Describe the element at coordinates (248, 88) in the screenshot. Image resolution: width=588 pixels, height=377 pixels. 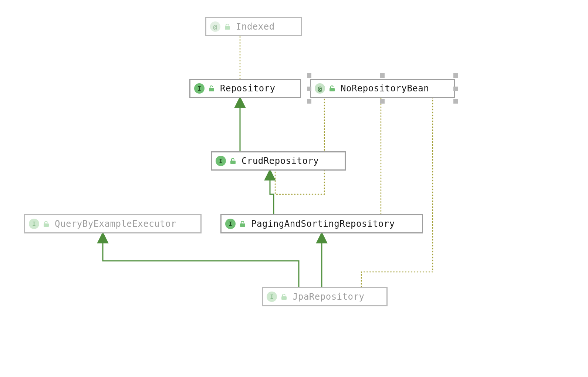
I see `node-label: Repository` at that location.